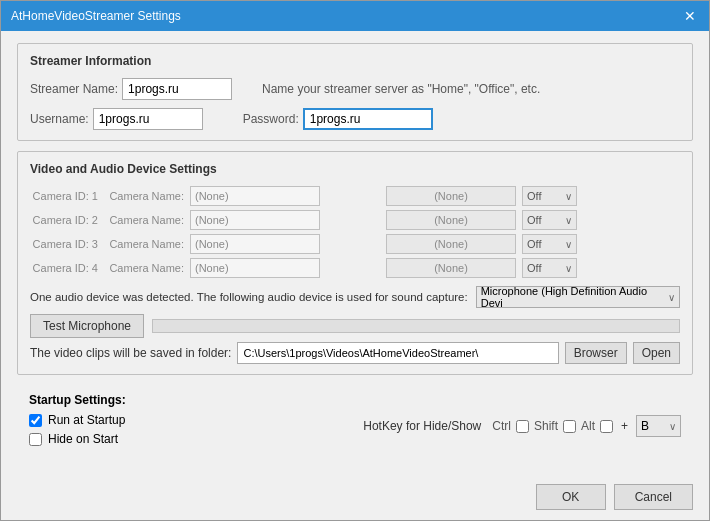  I want to click on cancel-button: Cancel, so click(654, 497).